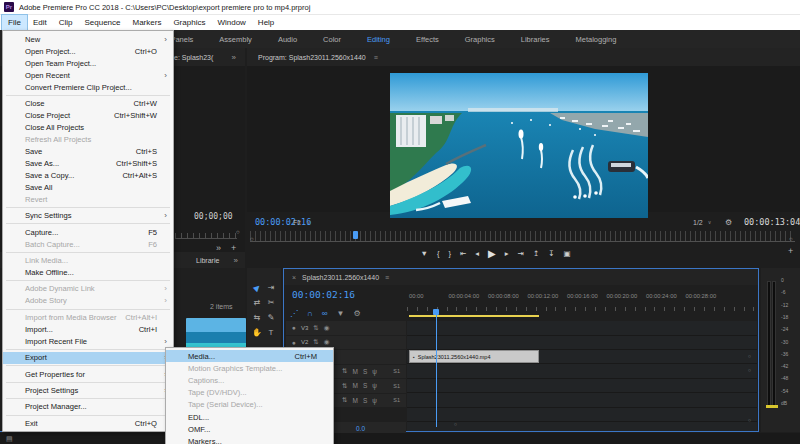 The image size is (800, 444). What do you see at coordinates (250, 356) in the screenshot?
I see `export-submenu-item: Media... Ctrl+M` at bounding box center [250, 356].